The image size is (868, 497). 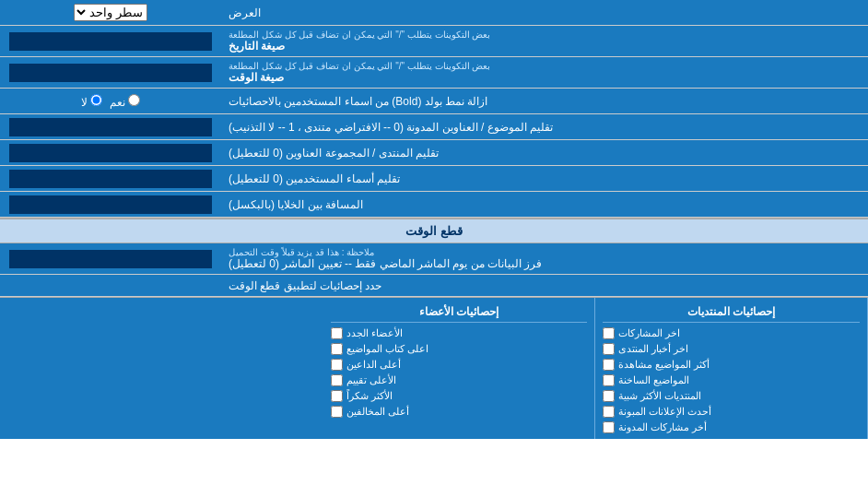 What do you see at coordinates (732, 380) in the screenshot?
I see `checkbox-item: المواضيع الساخنة` at bounding box center [732, 380].